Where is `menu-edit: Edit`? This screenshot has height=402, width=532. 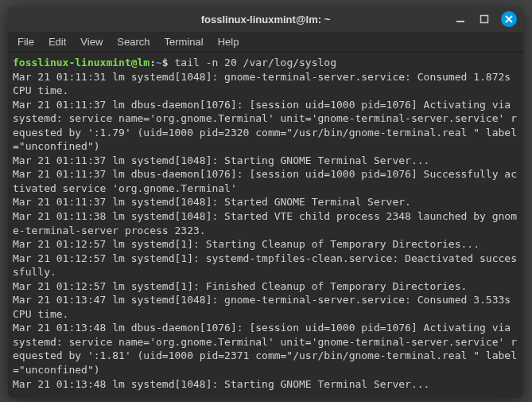 menu-edit: Edit is located at coordinates (57, 41).